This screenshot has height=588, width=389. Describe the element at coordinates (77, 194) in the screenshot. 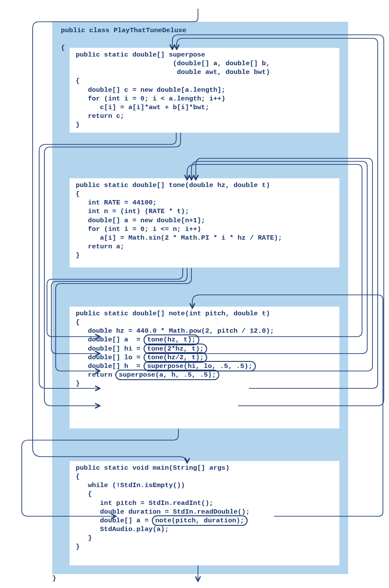

I see `tone-body: {` at that location.